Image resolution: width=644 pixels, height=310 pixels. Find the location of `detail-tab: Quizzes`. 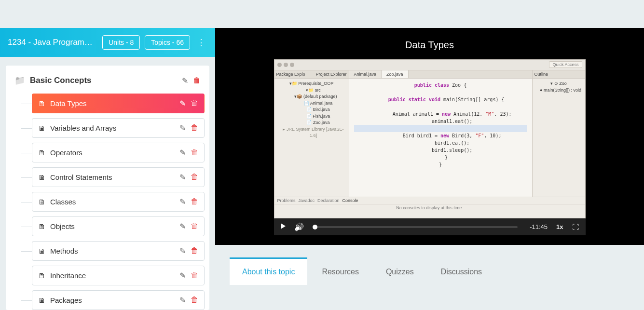

detail-tab: Quizzes is located at coordinates (400, 271).